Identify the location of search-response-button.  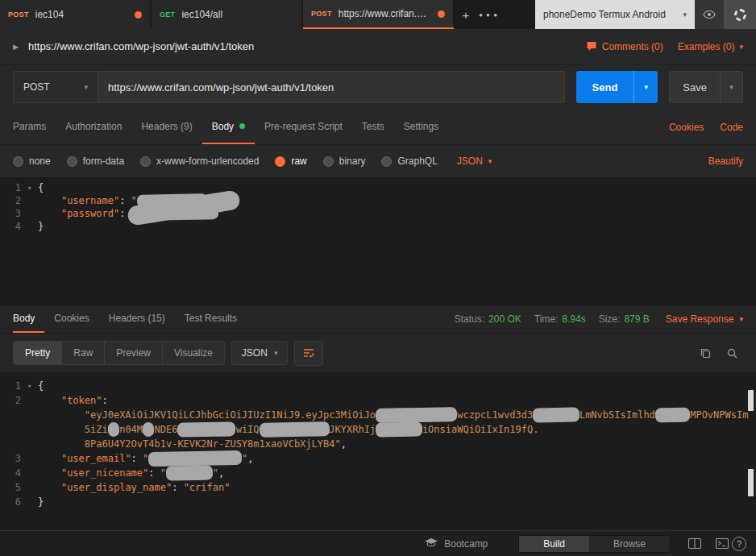
(732, 353).